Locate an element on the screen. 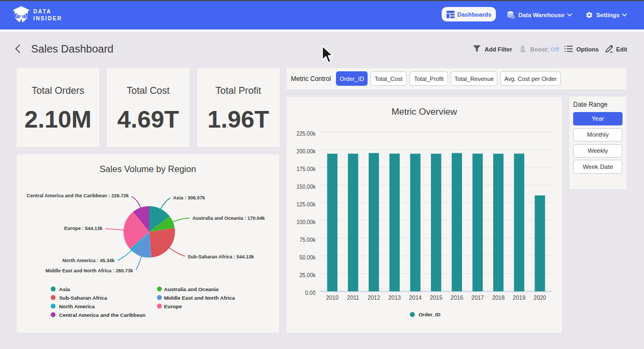  svg-text: 0.00 is located at coordinates (311, 293).